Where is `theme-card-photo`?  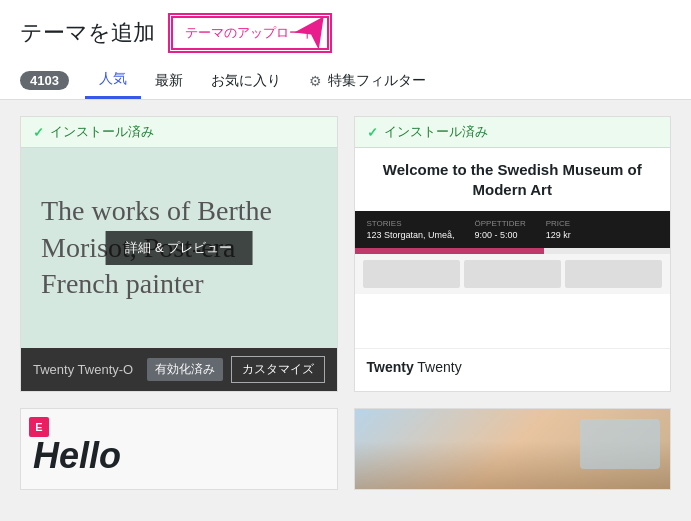
theme-card-photo is located at coordinates (513, 449).